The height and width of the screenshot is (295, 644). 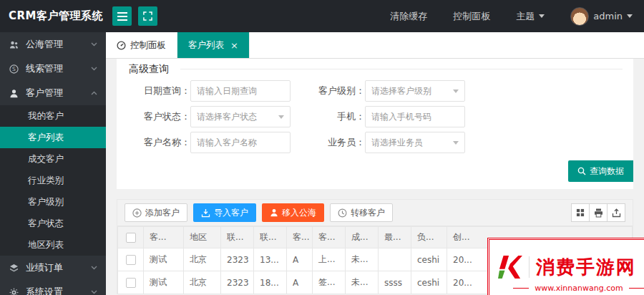 What do you see at coordinates (53, 202) in the screenshot?
I see `sidebar-subitem-customer-level: 客户级别` at bounding box center [53, 202].